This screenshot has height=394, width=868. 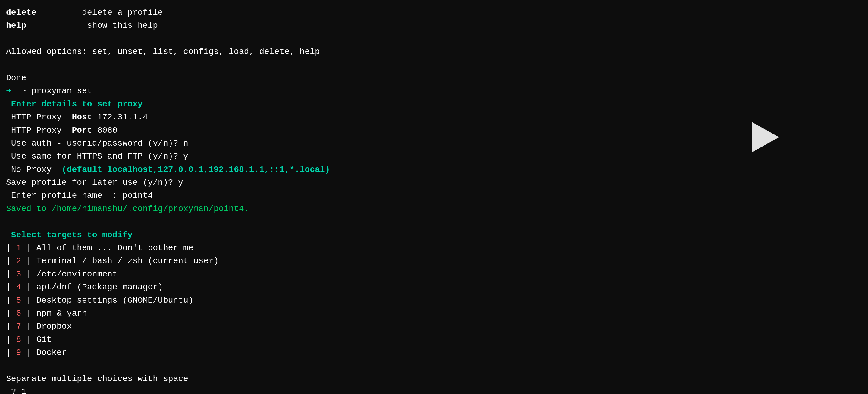 I want to click on opt6-text: | npm & yarn, so click(x=54, y=313).